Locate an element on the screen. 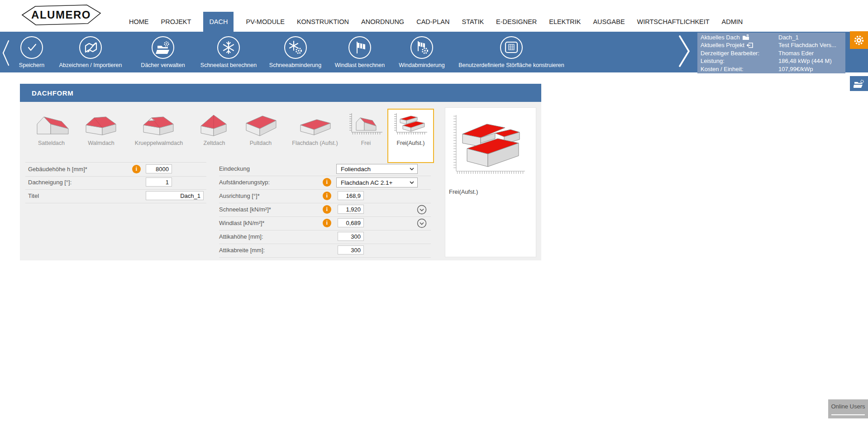 The image size is (868, 432). ausrichtung-input is located at coordinates (351, 196).